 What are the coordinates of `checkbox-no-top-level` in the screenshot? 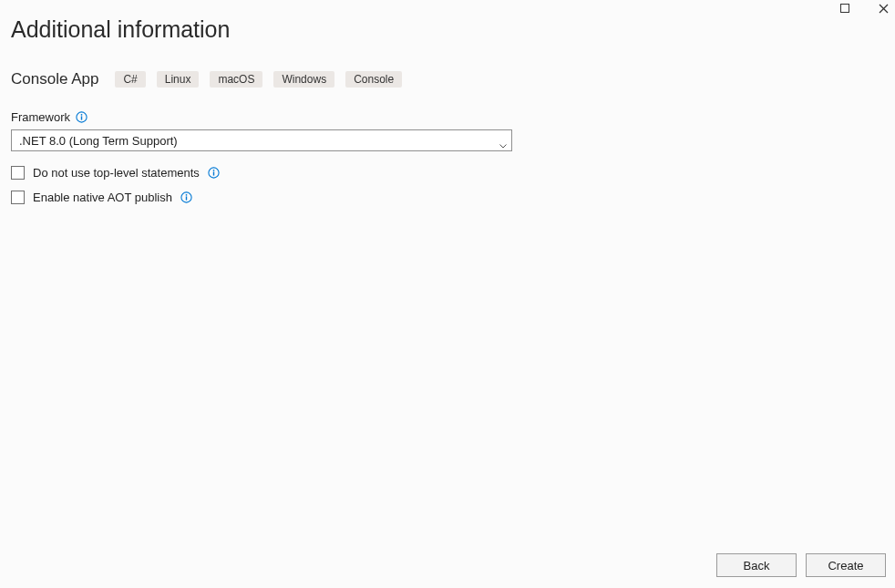 It's located at (18, 173).